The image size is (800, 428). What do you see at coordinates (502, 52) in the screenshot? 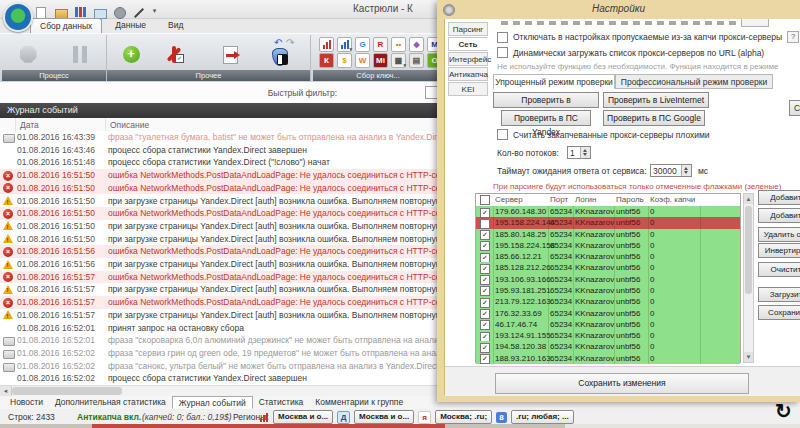
I see `dynamic-load-checkbox` at bounding box center [502, 52].